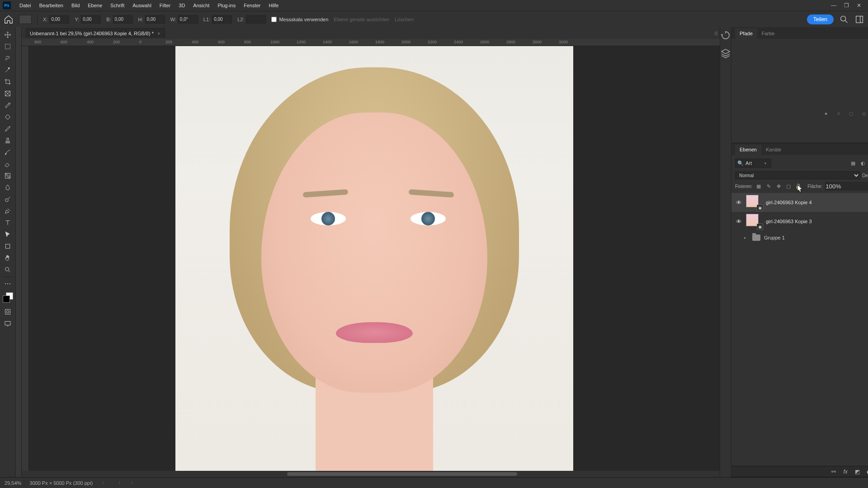  Describe the element at coordinates (726, 53) in the screenshot. I see `layers-panel-icon` at that location.